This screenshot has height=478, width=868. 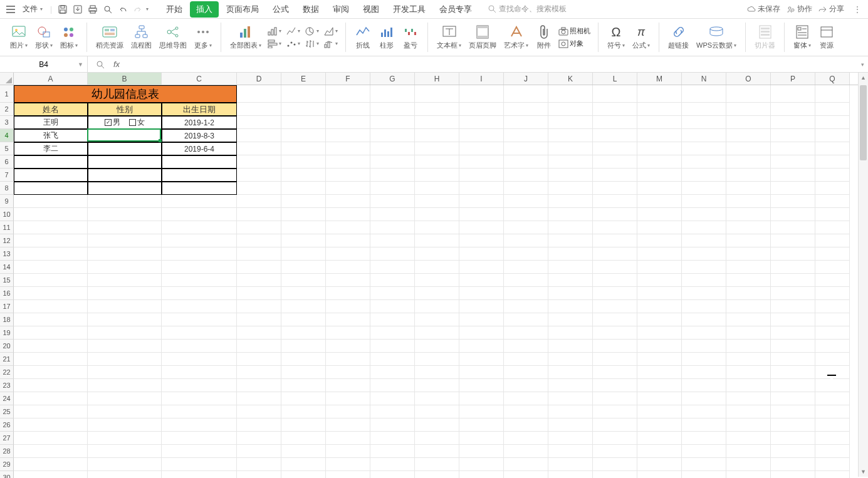 I want to click on col-header-A: A, so click(x=51, y=79).